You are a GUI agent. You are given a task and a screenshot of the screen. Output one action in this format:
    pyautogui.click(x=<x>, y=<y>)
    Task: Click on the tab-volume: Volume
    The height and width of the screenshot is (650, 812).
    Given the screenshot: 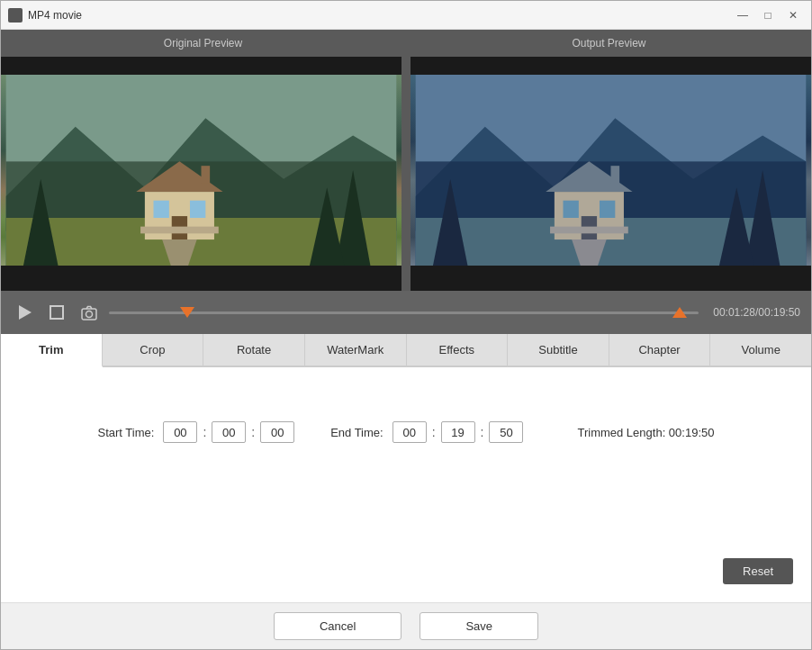 What is the action you would take?
    pyautogui.click(x=761, y=349)
    